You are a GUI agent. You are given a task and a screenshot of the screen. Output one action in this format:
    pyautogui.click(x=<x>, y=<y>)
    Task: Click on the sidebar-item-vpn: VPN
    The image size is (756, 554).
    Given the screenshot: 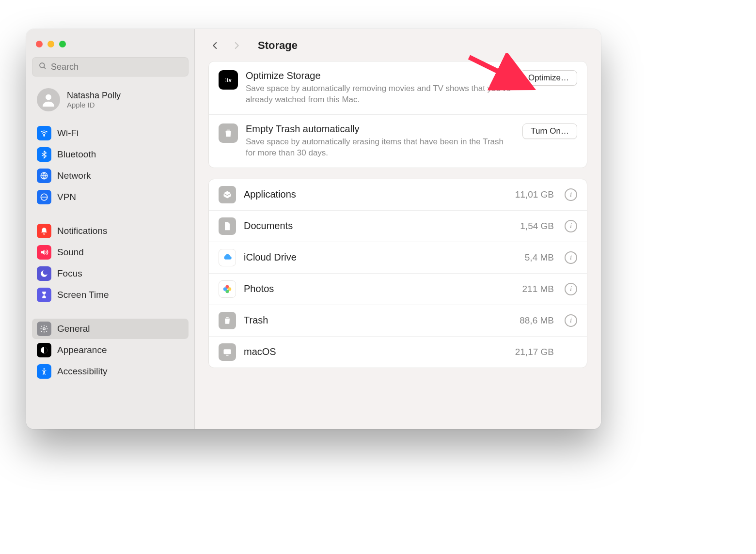 What is the action you would take?
    pyautogui.click(x=110, y=197)
    